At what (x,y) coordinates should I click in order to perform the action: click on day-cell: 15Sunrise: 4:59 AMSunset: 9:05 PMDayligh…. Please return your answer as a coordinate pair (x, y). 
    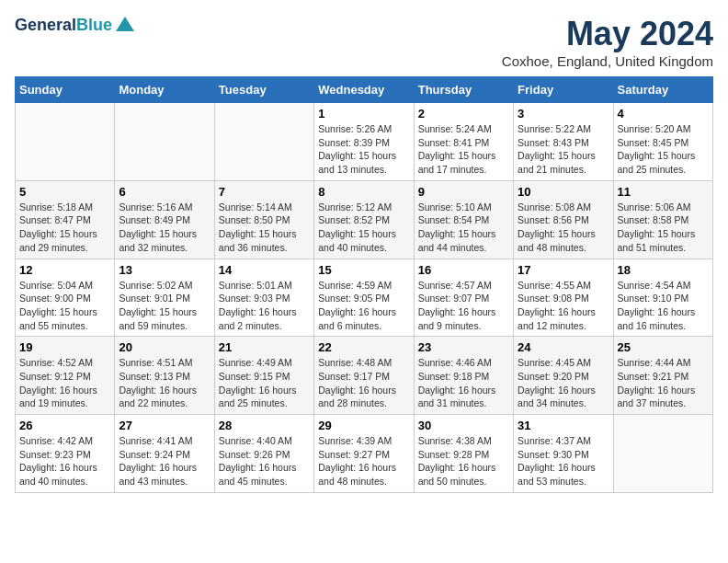
    Looking at the image, I should click on (364, 298).